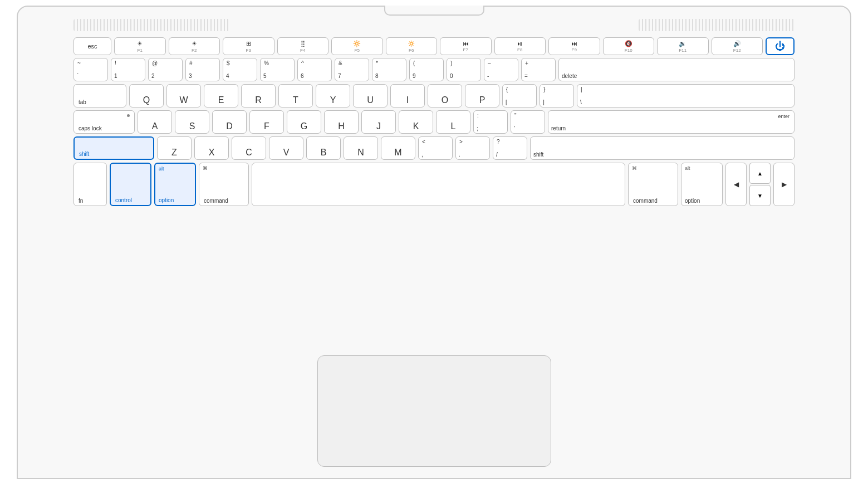 Image resolution: width=868 pixels, height=479 pixels. I want to click on key-period: > ., so click(473, 148).